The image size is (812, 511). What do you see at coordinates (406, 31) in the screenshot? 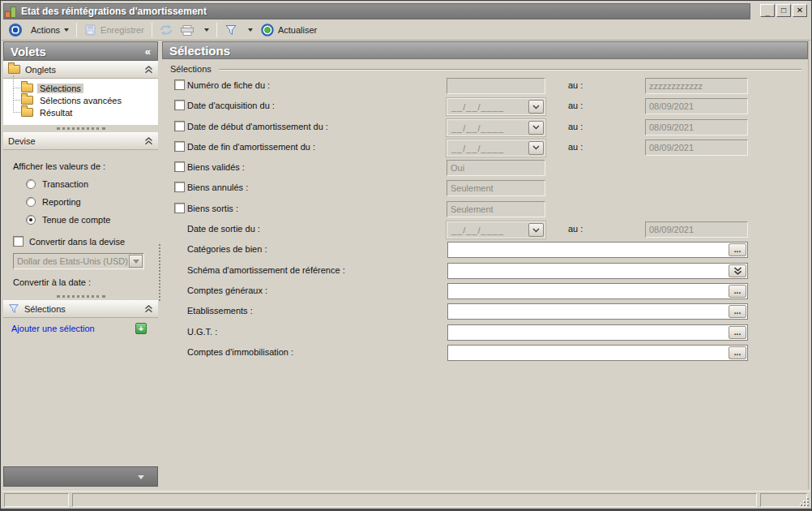
I see `toolbar: Actions Enregistrer` at bounding box center [406, 31].